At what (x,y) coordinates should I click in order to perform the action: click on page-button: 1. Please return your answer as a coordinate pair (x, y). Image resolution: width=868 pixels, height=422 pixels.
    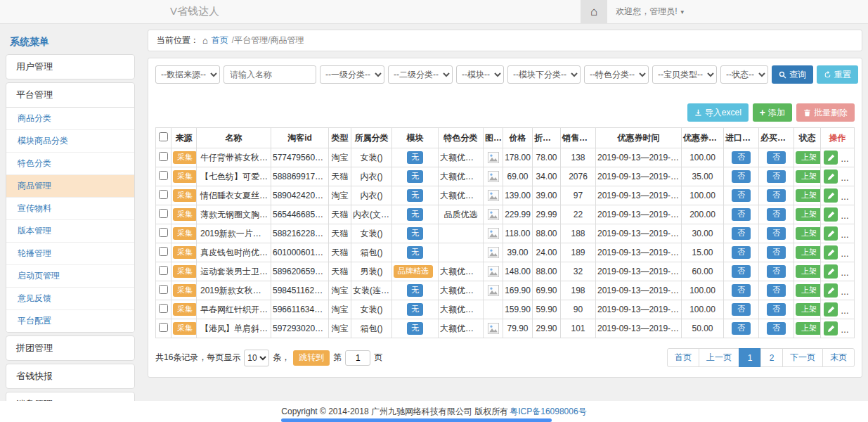
    Looking at the image, I should click on (750, 357).